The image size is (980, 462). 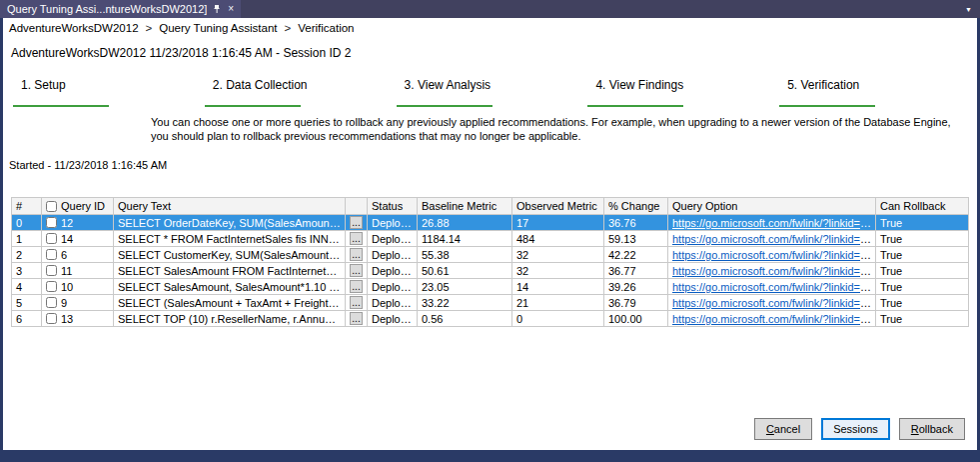 What do you see at coordinates (27, 255) in the screenshot?
I see `row-number-cell: 2` at bounding box center [27, 255].